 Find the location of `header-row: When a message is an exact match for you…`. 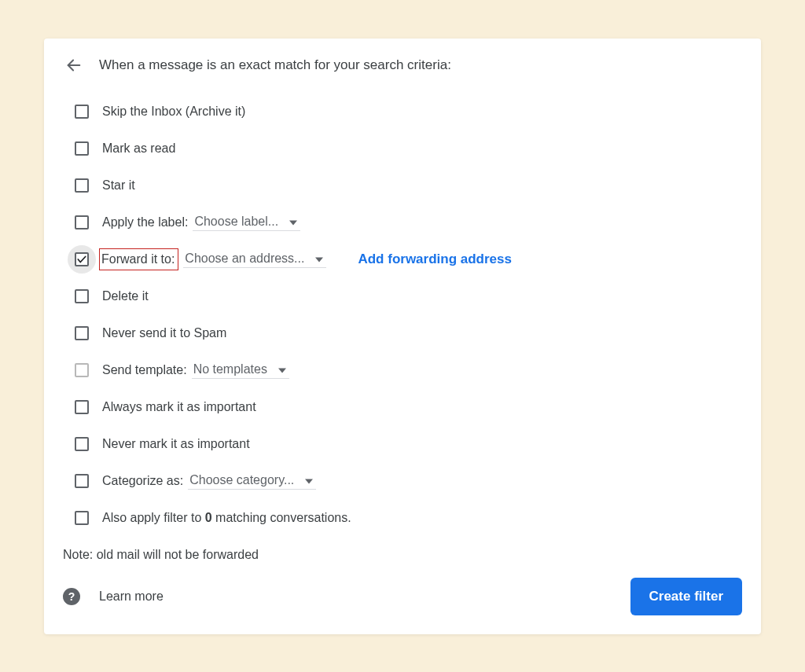

header-row: When a message is an exact match for you… is located at coordinates (402, 65).